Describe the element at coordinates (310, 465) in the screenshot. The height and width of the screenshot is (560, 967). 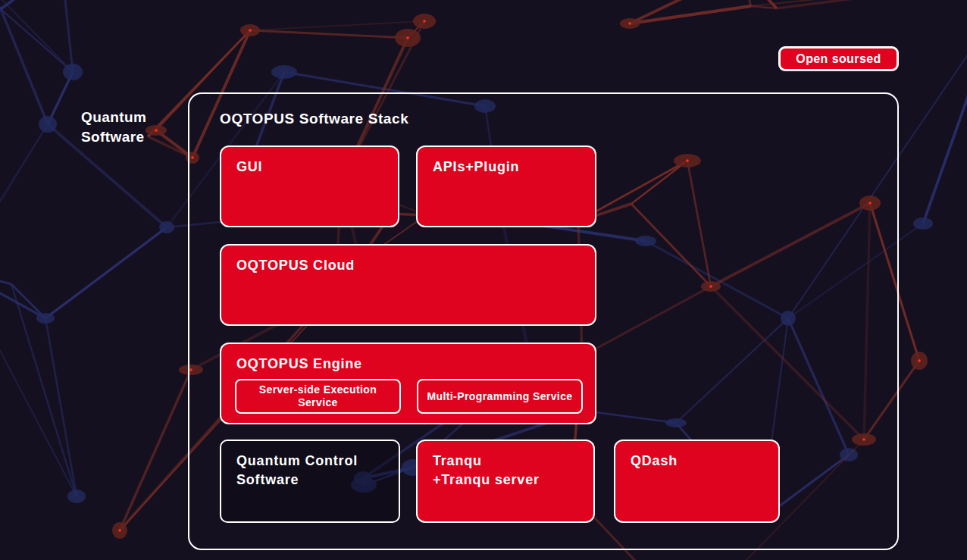
I see `quantum-control-software-label: Quantum Control Software` at that location.